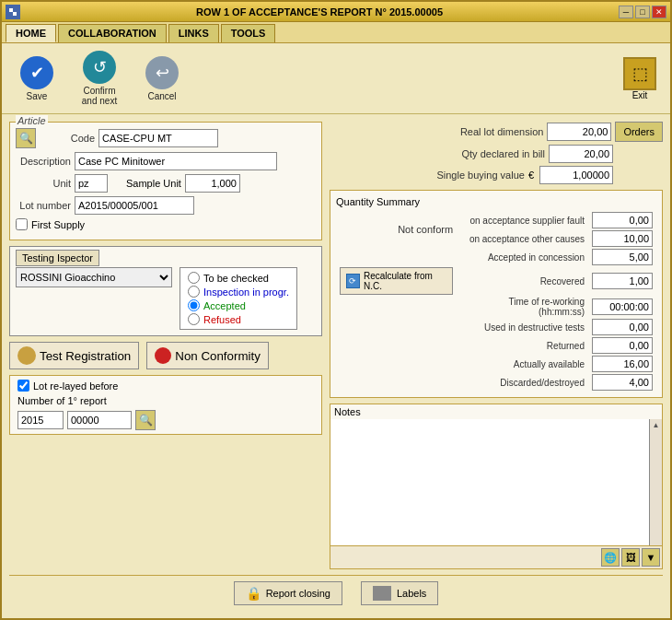  I want to click on reworking-label: Time of re-working (hh:mm:ss), so click(523, 307).